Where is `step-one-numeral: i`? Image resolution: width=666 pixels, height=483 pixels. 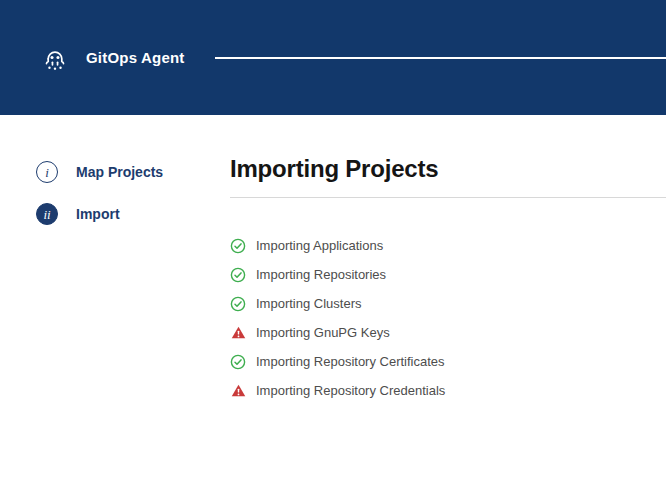
step-one-numeral: i is located at coordinates (47, 172).